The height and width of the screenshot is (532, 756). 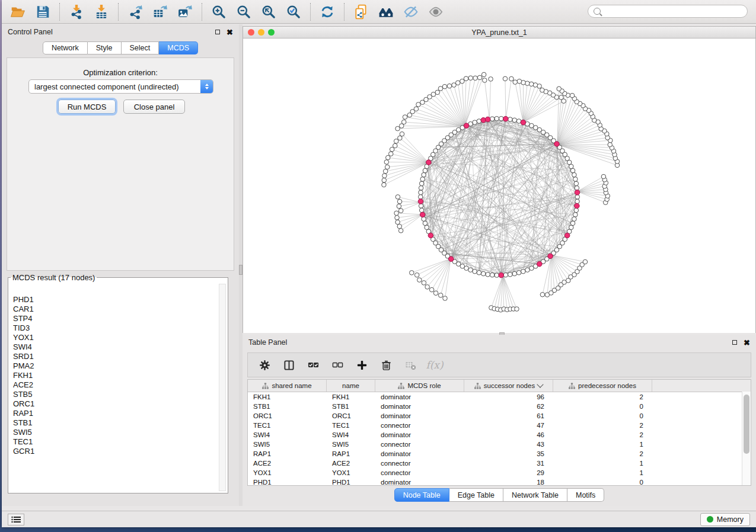 What do you see at coordinates (115, 376) in the screenshot?
I see `mcds-result-item: FKH1` at bounding box center [115, 376].